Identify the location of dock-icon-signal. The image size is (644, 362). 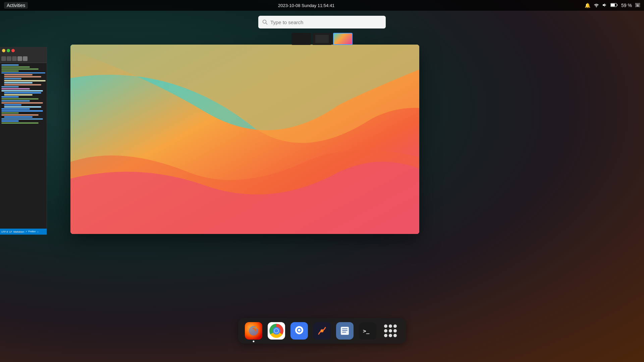
(299, 331).